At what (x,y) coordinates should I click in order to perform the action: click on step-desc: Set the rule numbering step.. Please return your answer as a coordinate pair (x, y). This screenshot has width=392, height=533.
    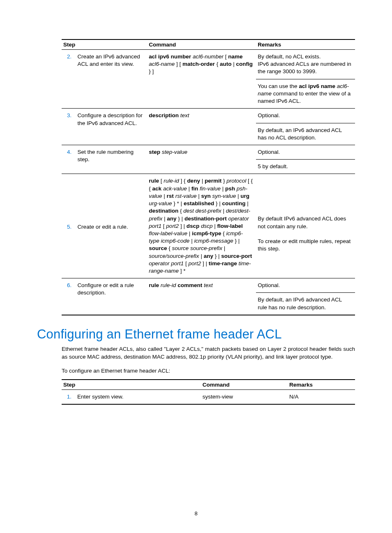
    Looking at the image, I should click on (111, 156).